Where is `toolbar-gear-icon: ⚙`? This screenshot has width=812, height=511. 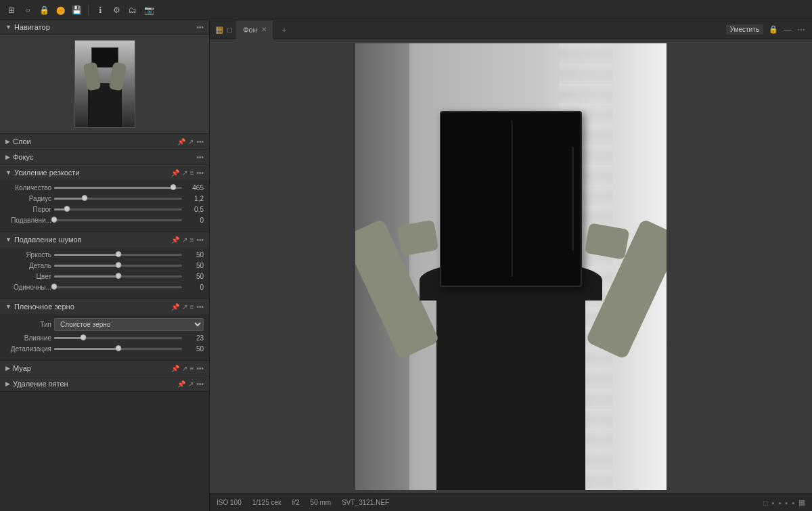
toolbar-gear-icon: ⚙ is located at coordinates (116, 10).